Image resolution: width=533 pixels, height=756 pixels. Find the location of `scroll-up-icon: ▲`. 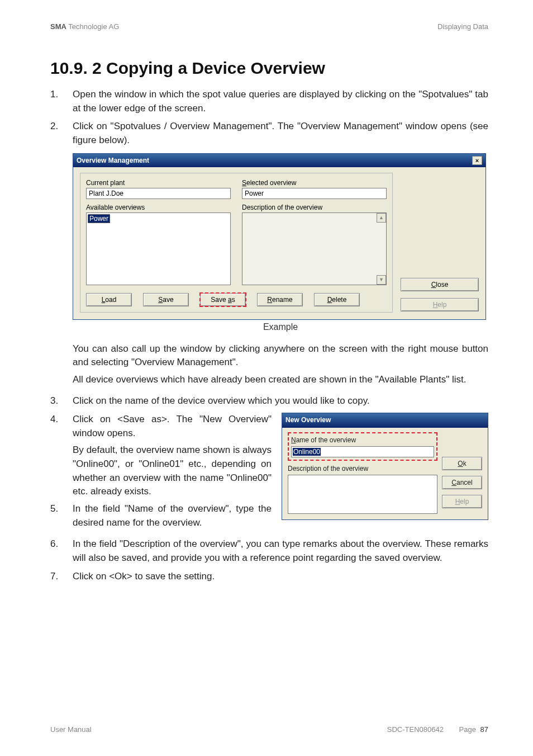

scroll-up-icon: ▲ is located at coordinates (381, 218).